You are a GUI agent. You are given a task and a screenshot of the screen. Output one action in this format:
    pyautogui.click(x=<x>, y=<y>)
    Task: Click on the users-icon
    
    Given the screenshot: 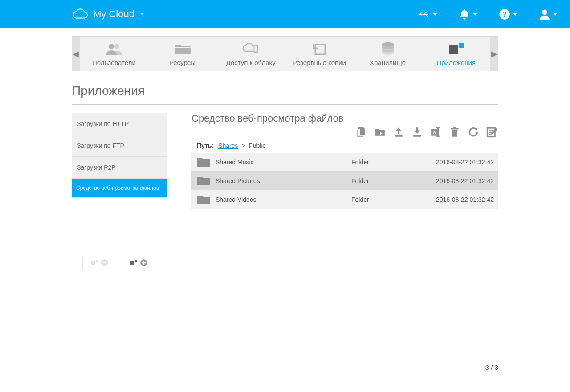 What is the action you would take?
    pyautogui.click(x=114, y=49)
    